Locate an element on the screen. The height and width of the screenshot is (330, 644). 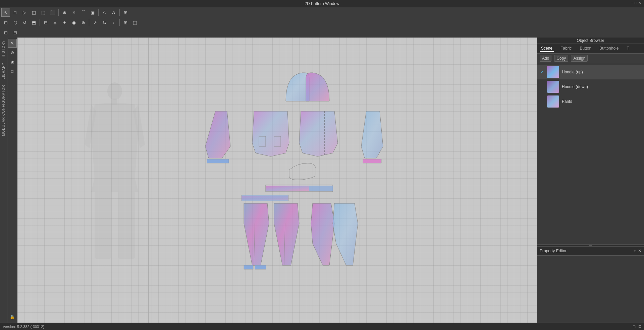
tab-t: T is located at coordinates (628, 49).